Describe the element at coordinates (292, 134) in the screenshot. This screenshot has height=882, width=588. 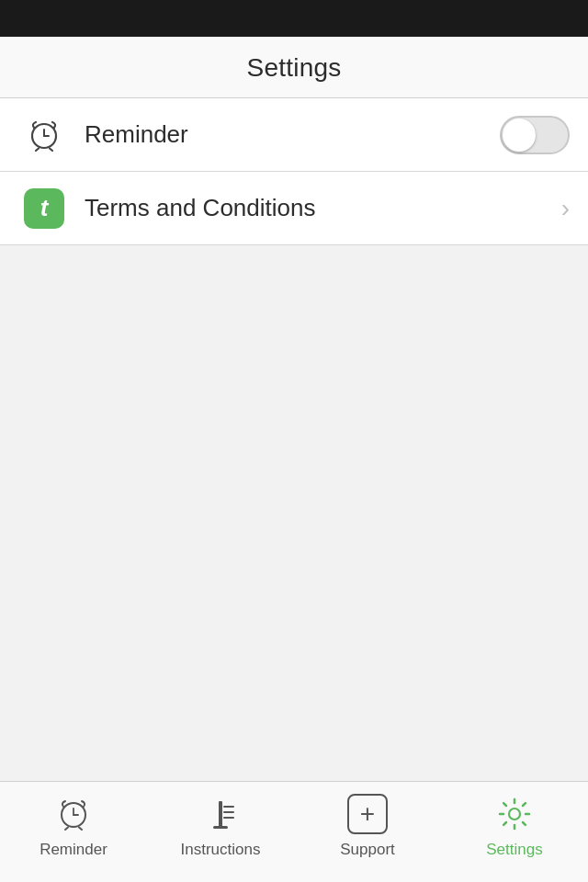
I see `reminder-label: Reminder` at that location.